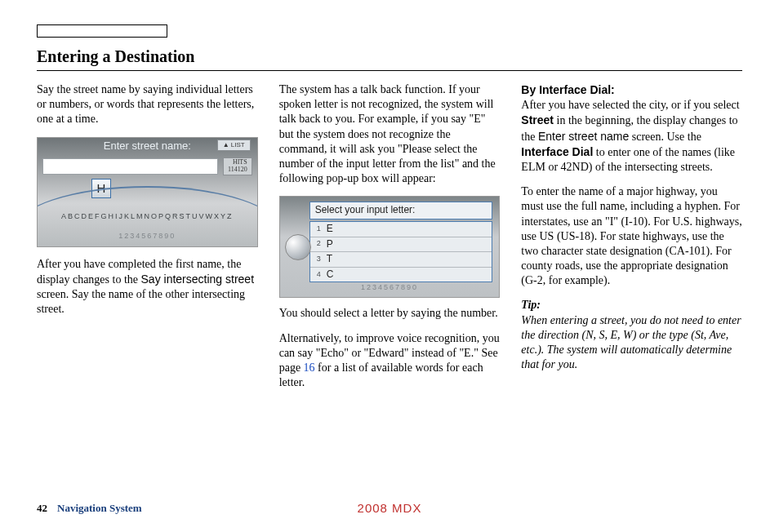 This screenshot has height=532, width=779. What do you see at coordinates (147, 166) in the screenshot?
I see `input-row: HITS 114120` at bounding box center [147, 166].